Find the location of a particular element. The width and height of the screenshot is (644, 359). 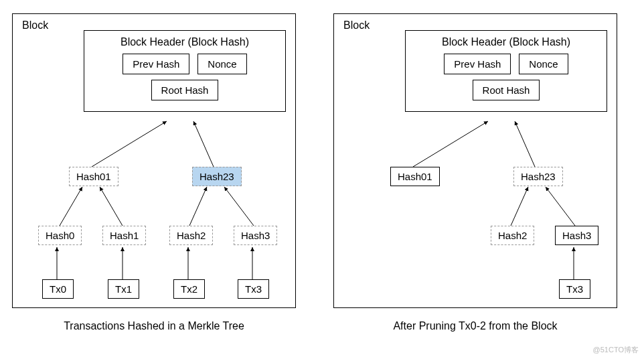

tx2-node: Tx2 is located at coordinates (189, 289).